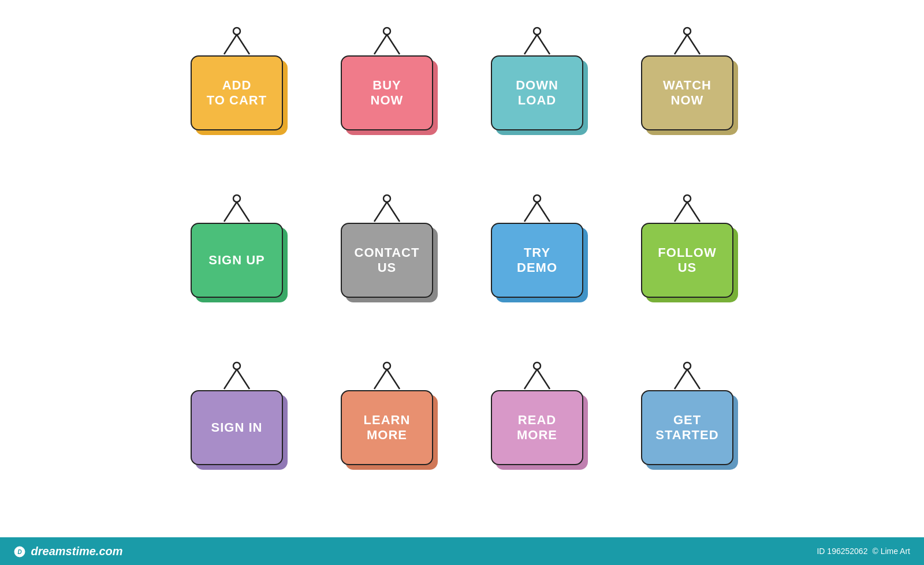 The height and width of the screenshot is (565, 924). Describe the element at coordinates (537, 269) in the screenshot. I see `sign-item-try-demo: TRYDEMO` at that location.